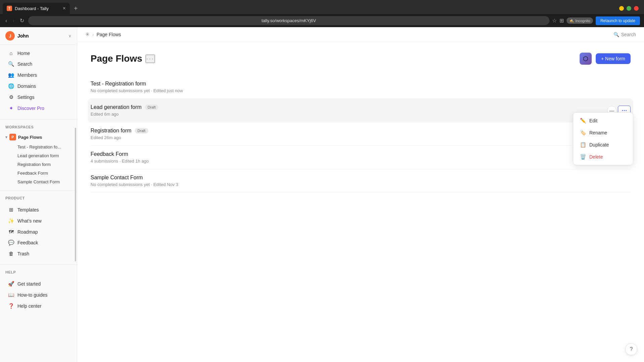  I want to click on tree-item-label-1: Lead generation form, so click(38, 156).